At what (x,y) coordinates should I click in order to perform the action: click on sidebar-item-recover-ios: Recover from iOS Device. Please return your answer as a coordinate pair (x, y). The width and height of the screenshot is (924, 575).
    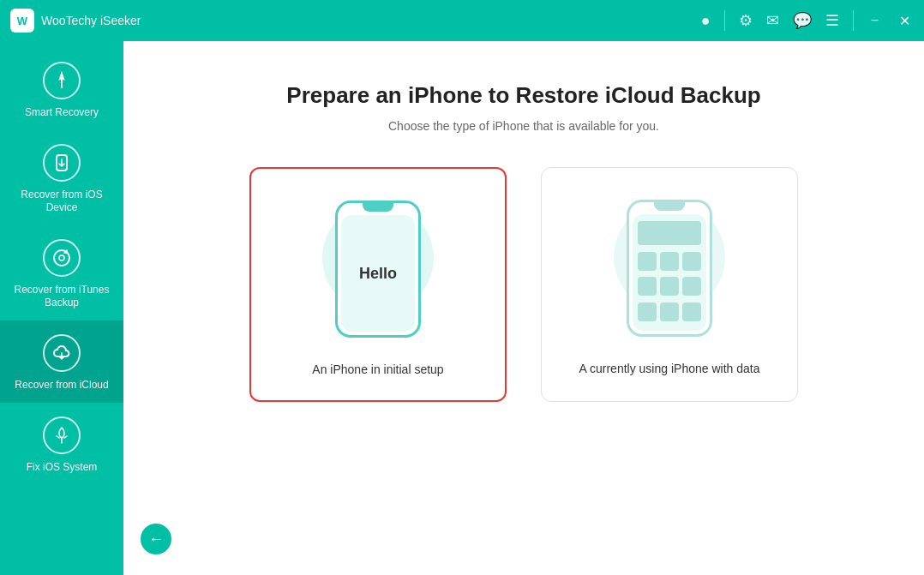
    Looking at the image, I should click on (62, 178).